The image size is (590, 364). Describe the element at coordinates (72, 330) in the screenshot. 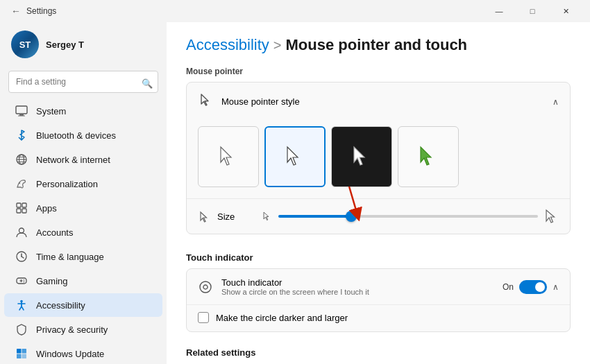

I see `sidebar-item-label-privacy: Privacy & security` at that location.